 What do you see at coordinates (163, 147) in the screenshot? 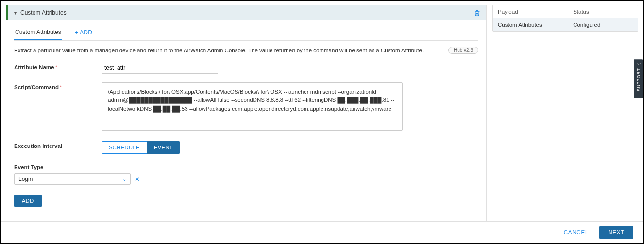
I see `event-toggle-button: EVENT` at bounding box center [163, 147].